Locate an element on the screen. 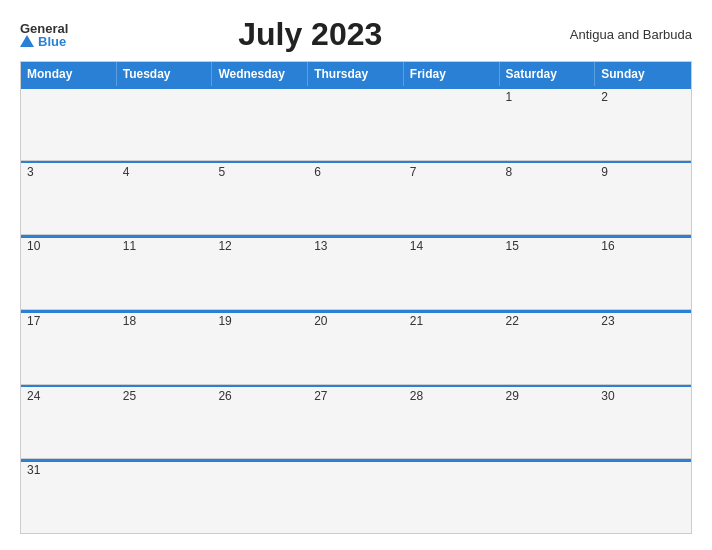 The image size is (712, 550). day-number: 17 is located at coordinates (34, 321).